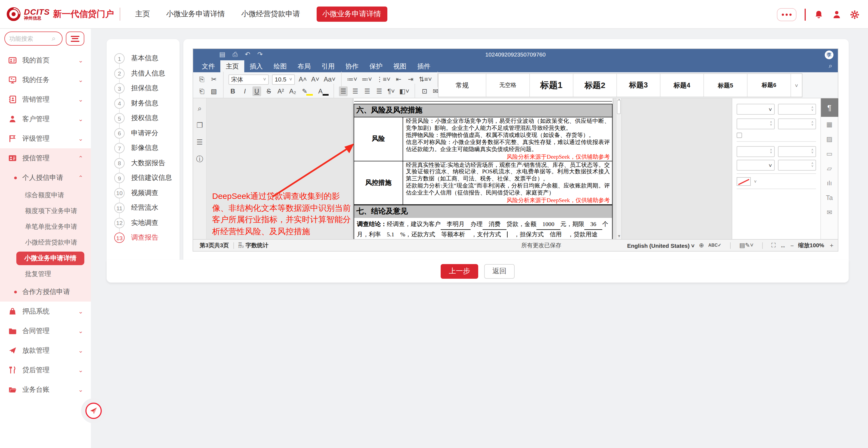  What do you see at coordinates (830, 183) in the screenshot?
I see `chart-panel-icon: ılı` at bounding box center [830, 183].